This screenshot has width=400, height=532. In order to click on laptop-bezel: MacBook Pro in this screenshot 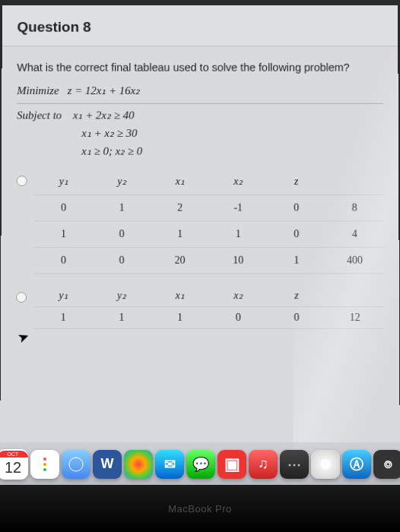, I will do `click(200, 508)`.